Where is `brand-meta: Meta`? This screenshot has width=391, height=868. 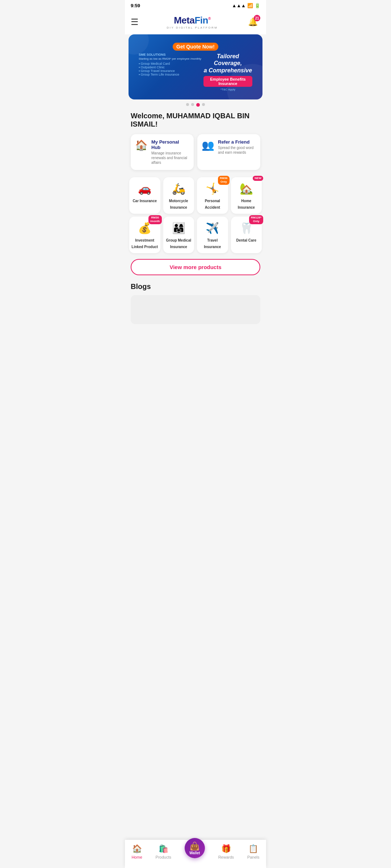
brand-meta: Meta is located at coordinates (184, 20).